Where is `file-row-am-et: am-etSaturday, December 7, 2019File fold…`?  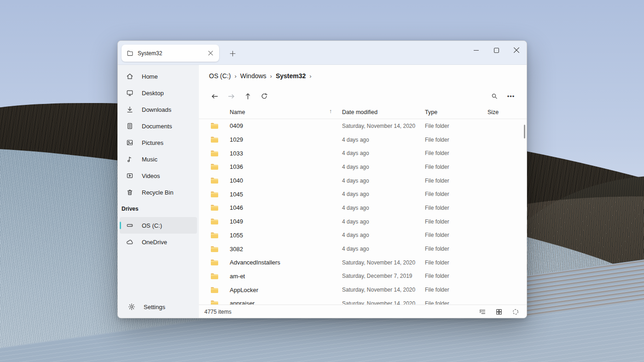
file-row-am-et: am-etSaturday, December 7, 2019File fold… is located at coordinates (363, 276).